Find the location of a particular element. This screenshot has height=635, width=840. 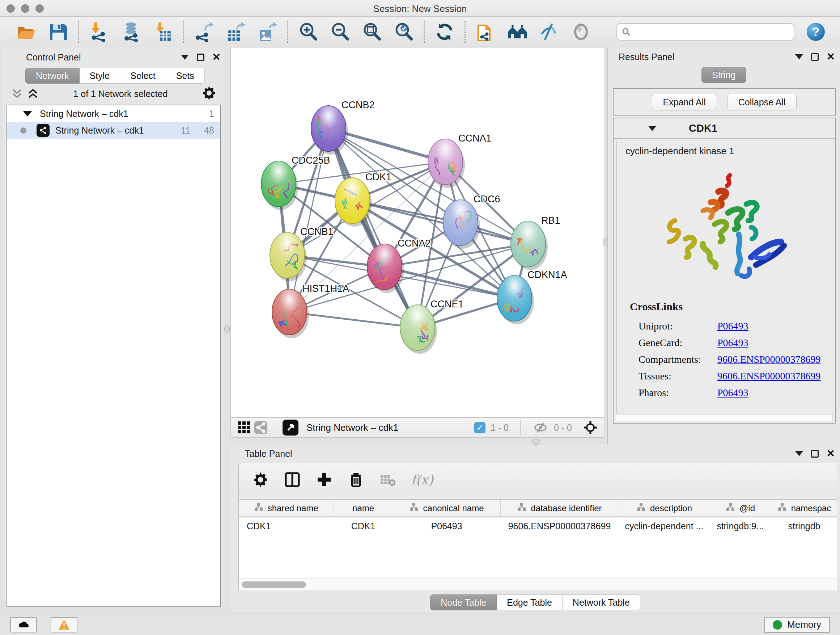

help-button: ? is located at coordinates (816, 32).